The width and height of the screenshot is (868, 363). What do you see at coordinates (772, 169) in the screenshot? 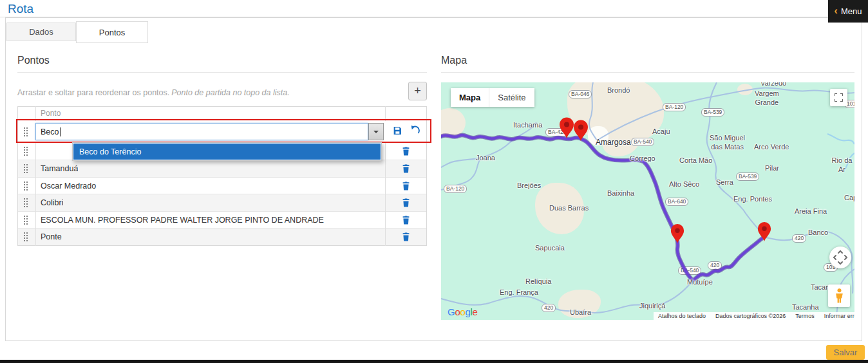
I see `map-label: Pilar` at bounding box center [772, 169].